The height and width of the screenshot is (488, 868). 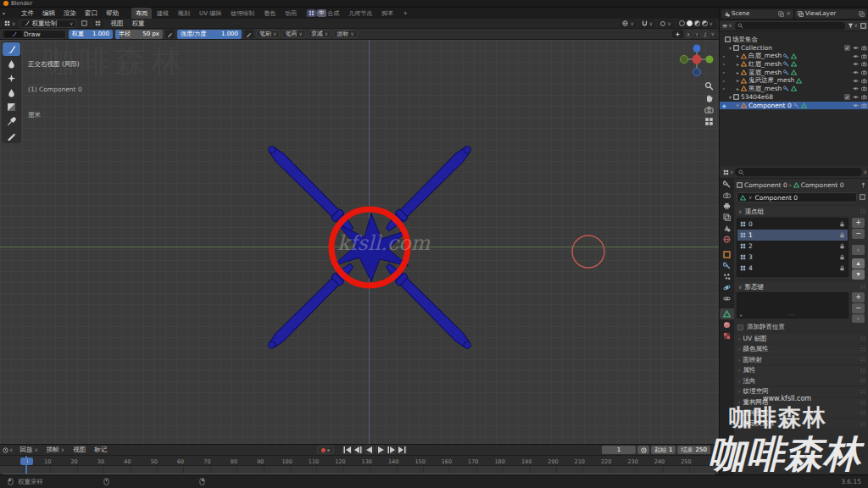 I want to click on workspace-tab: 建模, so click(x=163, y=14).